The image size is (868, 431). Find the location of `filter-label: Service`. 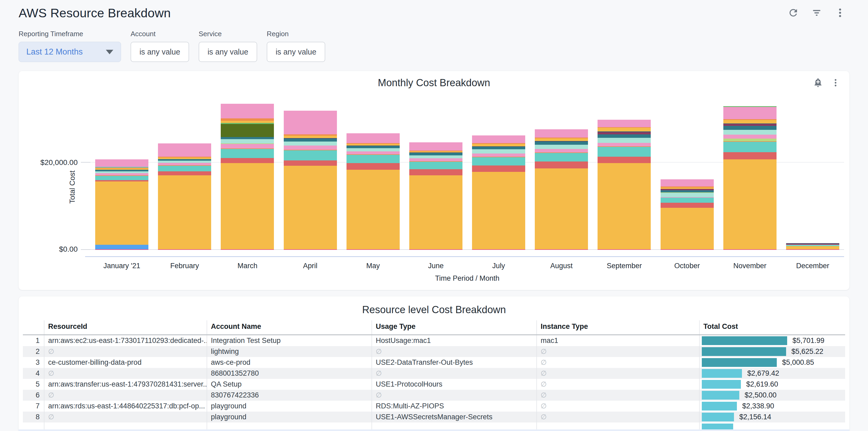

filter-label: Service is located at coordinates (228, 34).